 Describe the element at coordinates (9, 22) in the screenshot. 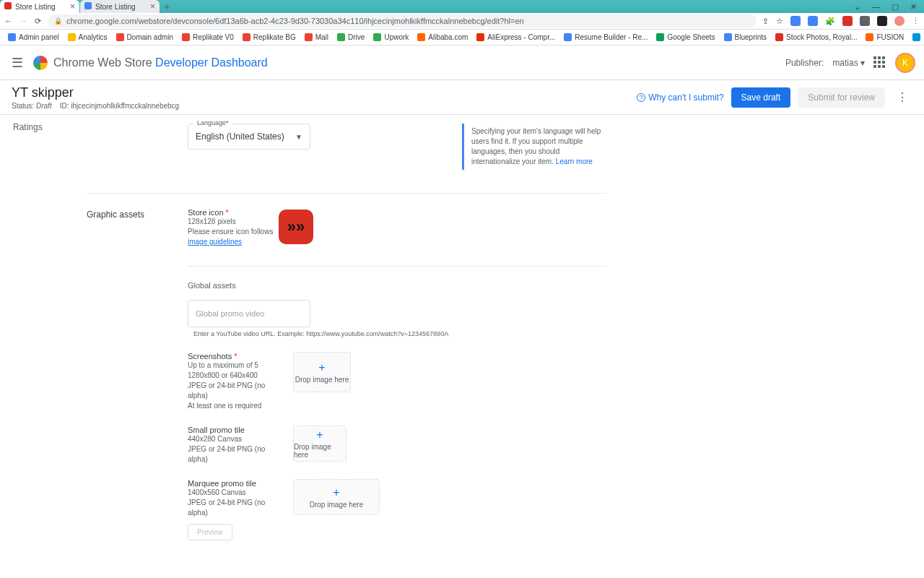

I see `back-icon: ←` at that location.